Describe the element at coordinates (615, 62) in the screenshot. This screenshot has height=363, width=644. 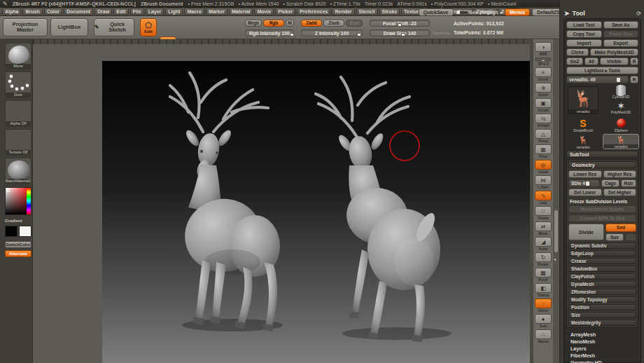
I see `goz-visible-button: Visible` at that location.